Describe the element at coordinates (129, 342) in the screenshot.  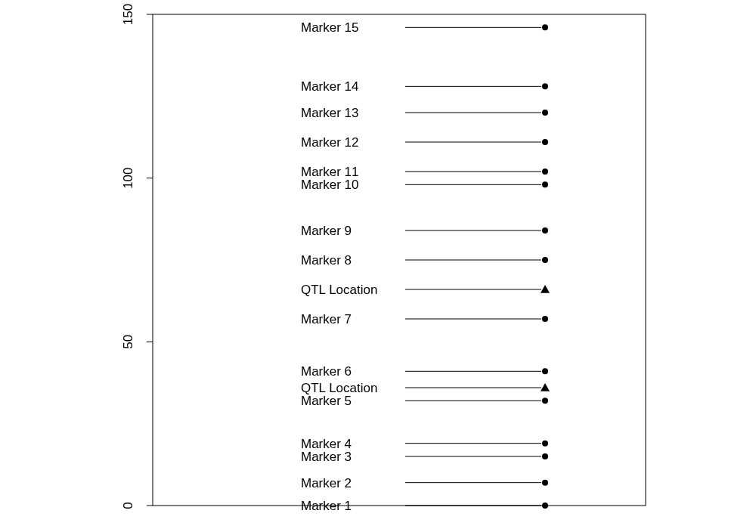
I see `ytick-label: 50` at that location.